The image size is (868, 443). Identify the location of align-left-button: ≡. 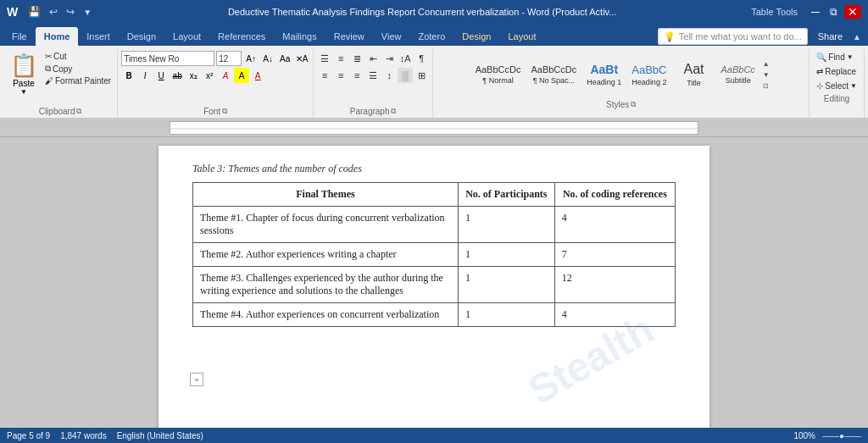
(325, 75).